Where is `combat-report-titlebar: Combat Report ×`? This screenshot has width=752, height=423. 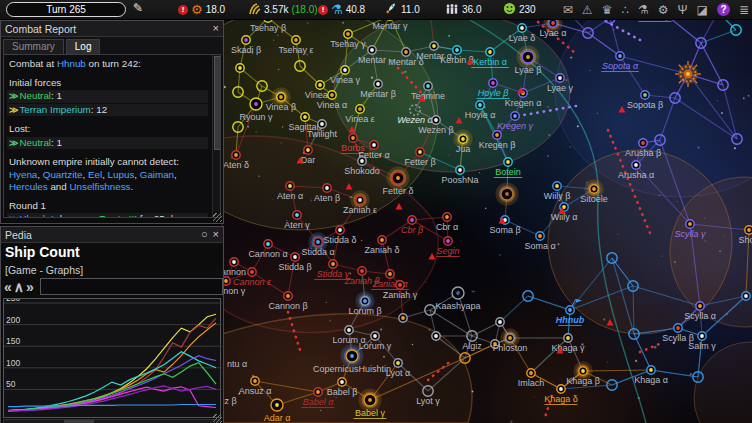
combat-report-titlebar: Combat Report × is located at coordinates (112, 29).